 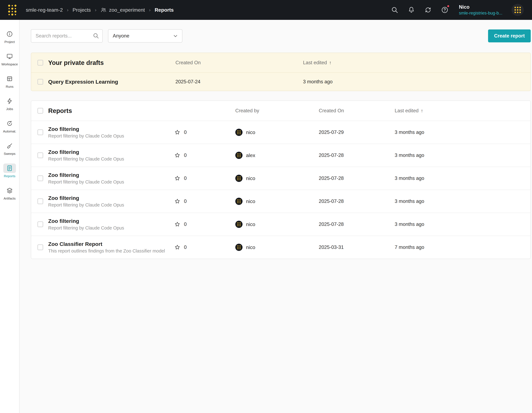 I want to click on select-all-reports-checkbox, so click(x=40, y=111).